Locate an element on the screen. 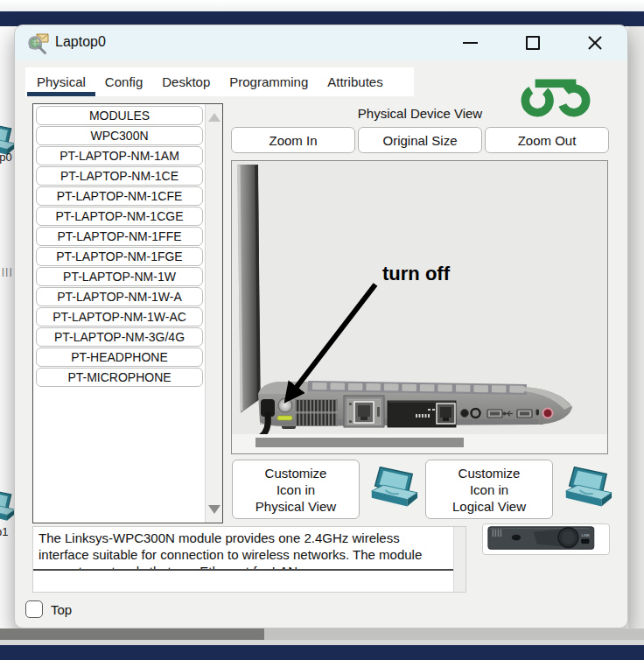 This screenshot has width=644, height=660. scroll-down-icon is located at coordinates (214, 509).